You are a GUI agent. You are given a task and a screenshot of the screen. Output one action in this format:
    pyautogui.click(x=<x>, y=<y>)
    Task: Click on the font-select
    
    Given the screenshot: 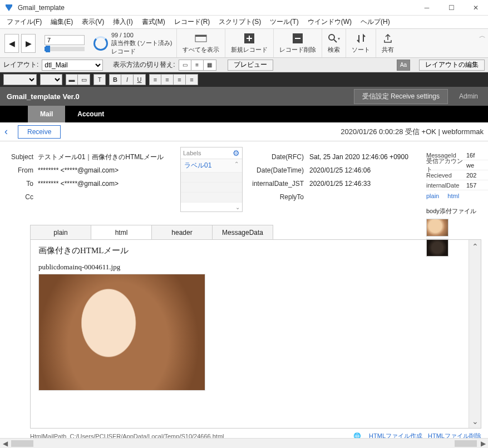 What is the action you would take?
    pyautogui.click(x=20, y=80)
    